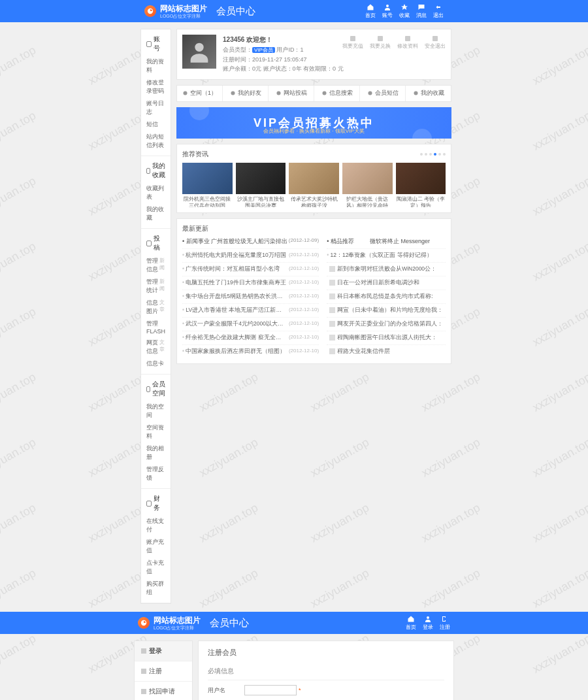 The width and height of the screenshot is (588, 700). Describe the element at coordinates (251, 324) in the screenshot. I see `news-item: 武汉一户蒙全服限千4元约2000以大国口图）(2012-12-10)` at that location.